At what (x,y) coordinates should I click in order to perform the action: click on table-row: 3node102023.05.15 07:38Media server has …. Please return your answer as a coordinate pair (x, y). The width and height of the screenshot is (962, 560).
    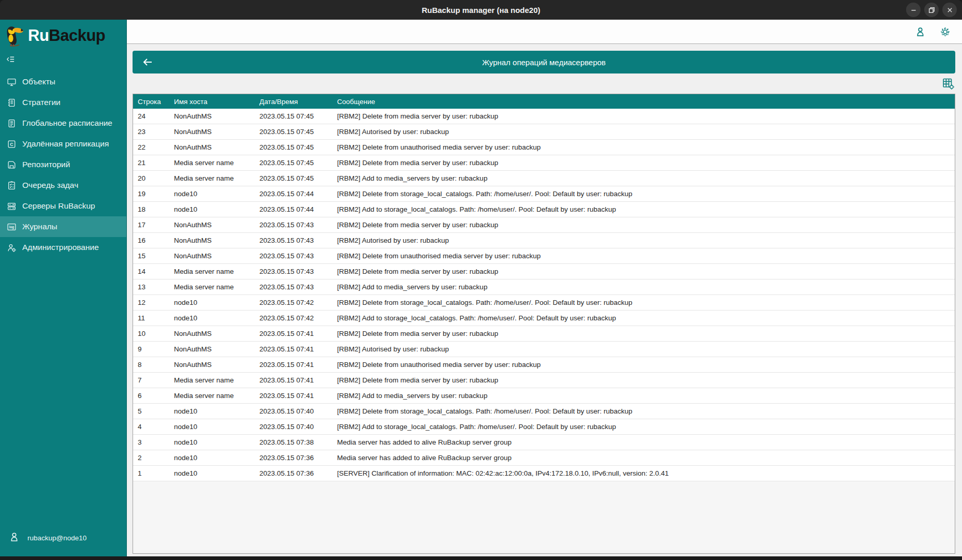
    Looking at the image, I should click on (544, 443).